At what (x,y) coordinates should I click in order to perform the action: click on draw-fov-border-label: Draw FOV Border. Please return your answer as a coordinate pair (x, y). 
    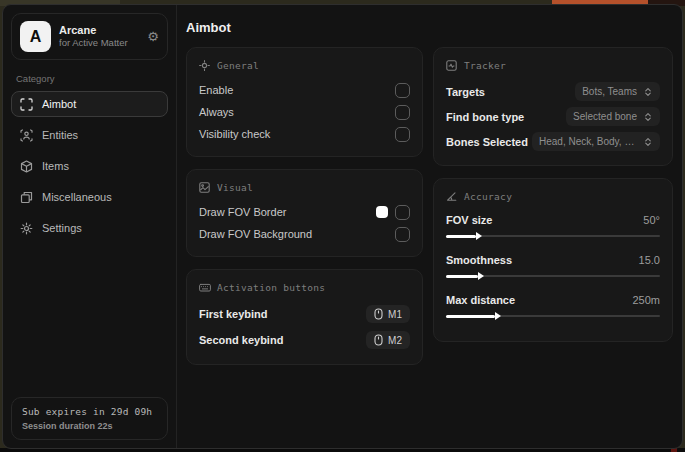
    Looking at the image, I should click on (242, 212).